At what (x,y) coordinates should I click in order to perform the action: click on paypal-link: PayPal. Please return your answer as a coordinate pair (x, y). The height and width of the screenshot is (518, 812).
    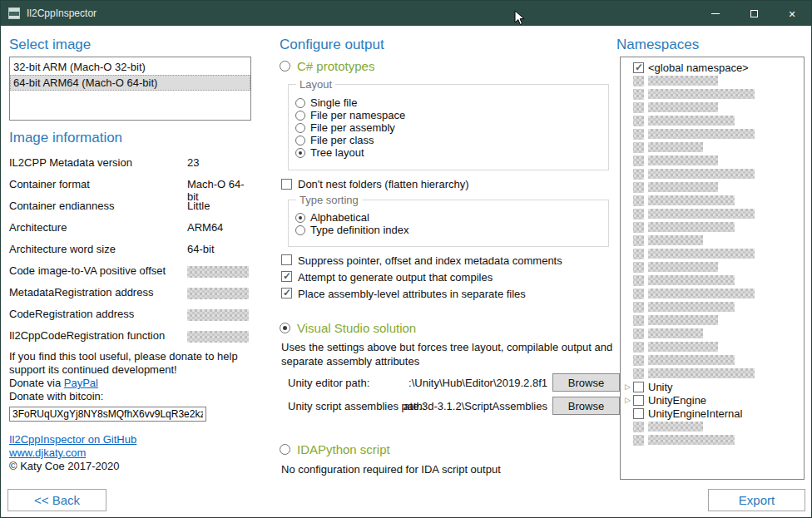
    Looking at the image, I should click on (82, 382).